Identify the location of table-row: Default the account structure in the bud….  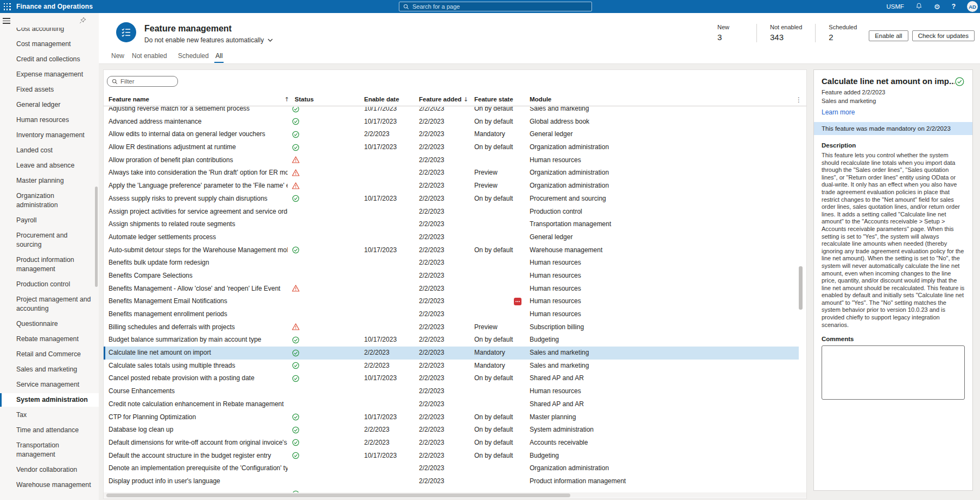
(451, 456).